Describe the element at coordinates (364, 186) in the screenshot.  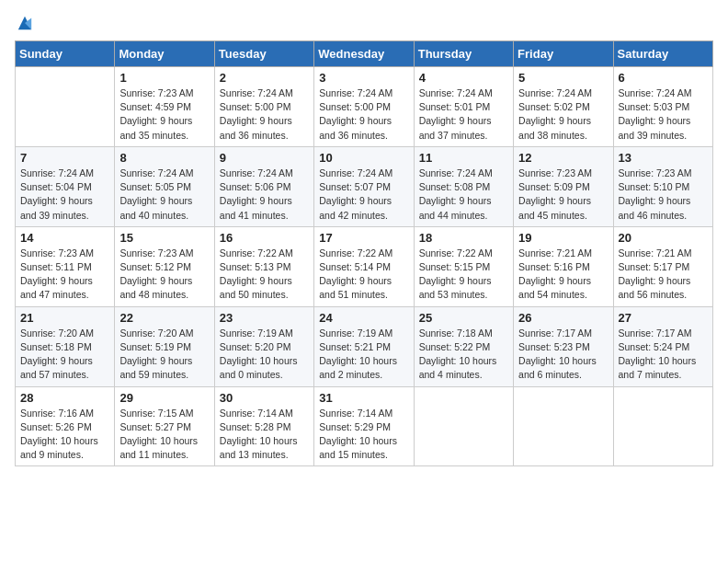
I see `calendar-cell: 10Sunrise: 7:24 AMSunset: 5:07 PMDayligh…` at that location.